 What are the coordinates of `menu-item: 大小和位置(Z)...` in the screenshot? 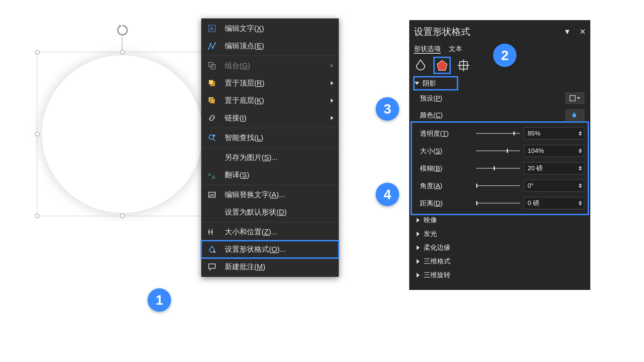 It's located at (270, 232).